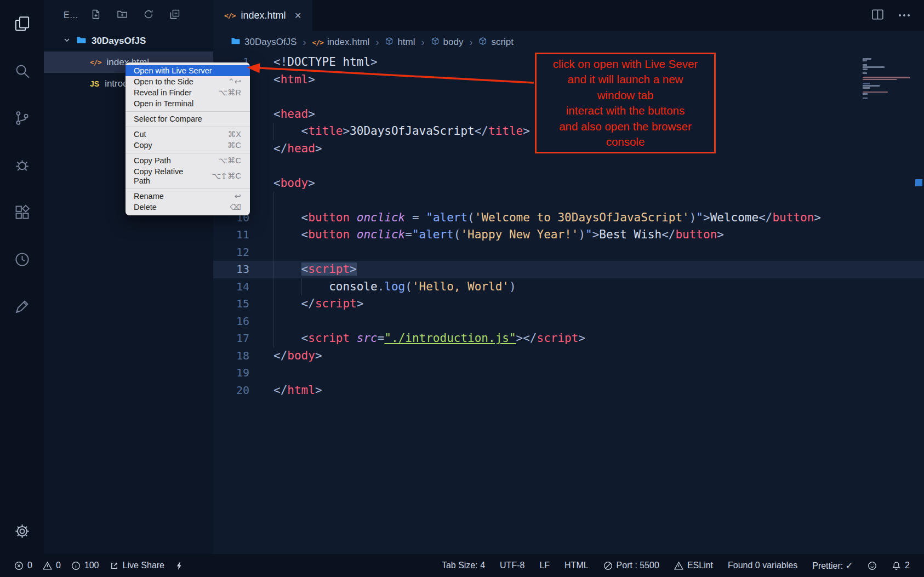 Image resolution: width=924 pixels, height=577 pixels. I want to click on code-line-12: 12, so click(569, 253).